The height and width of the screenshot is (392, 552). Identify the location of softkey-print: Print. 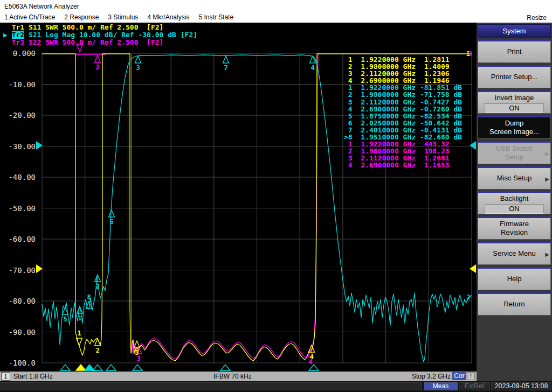
(514, 52).